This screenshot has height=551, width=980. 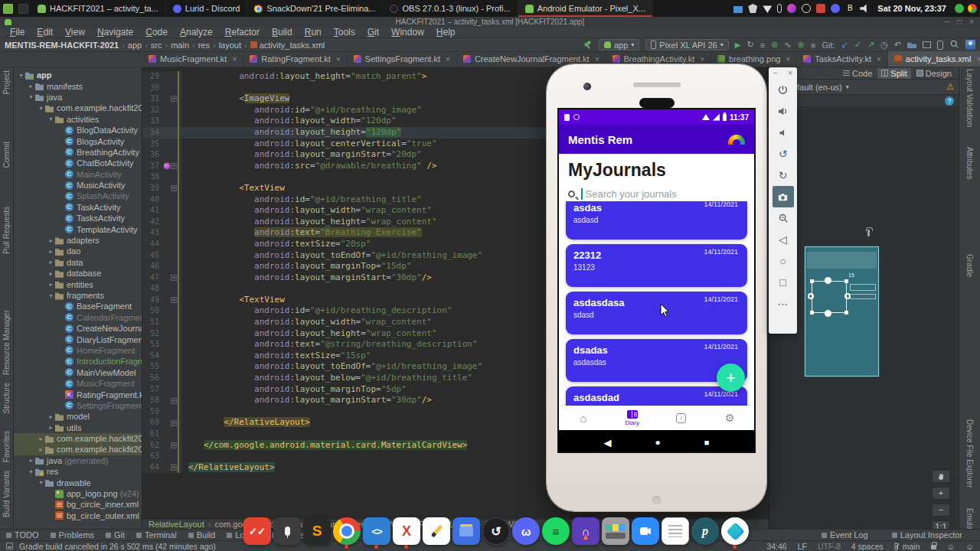 I want to click on tool-strip-project: Project, so click(x=6, y=83).